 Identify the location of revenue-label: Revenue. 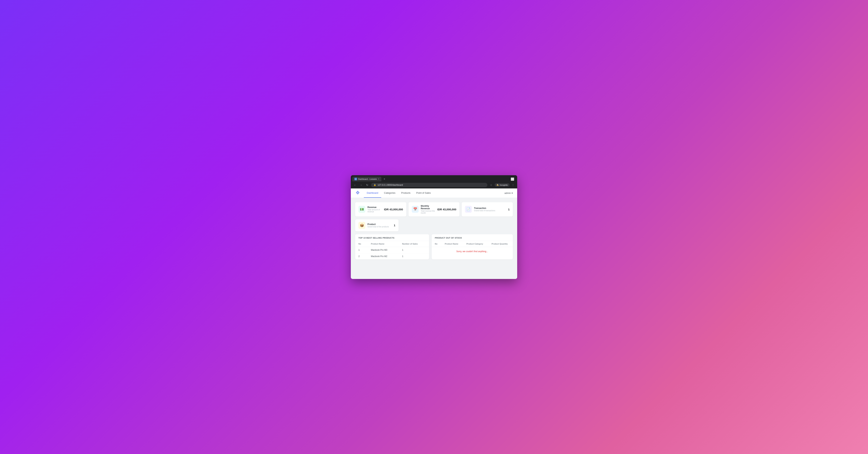
(375, 207).